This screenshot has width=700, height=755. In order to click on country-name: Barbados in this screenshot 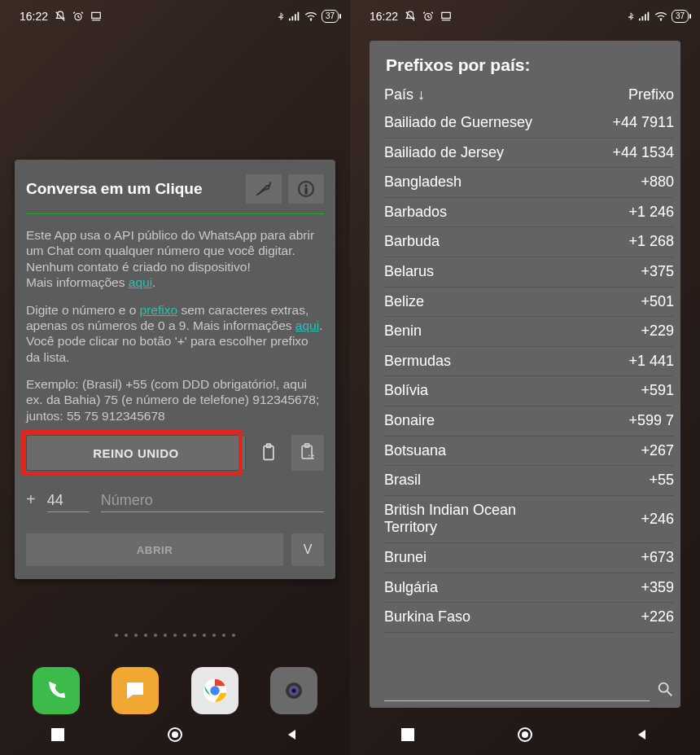, I will do `click(415, 213)`.